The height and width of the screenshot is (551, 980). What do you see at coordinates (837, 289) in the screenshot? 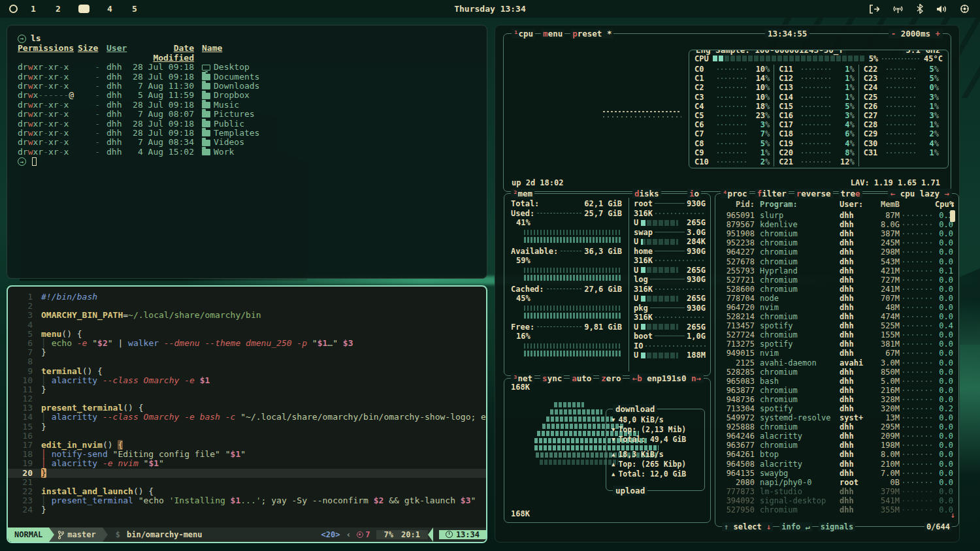
I see `process-row: 528600chromiumdhh241M0.0` at bounding box center [837, 289].